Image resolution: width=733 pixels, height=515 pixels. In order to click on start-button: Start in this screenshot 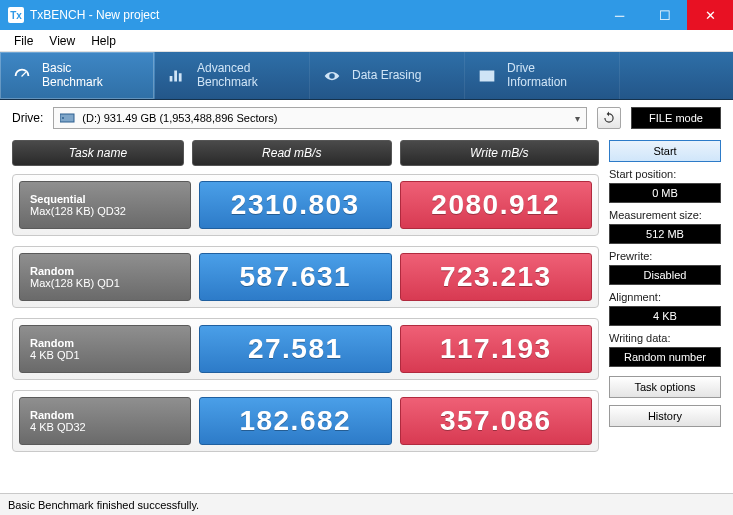, I will do `click(665, 151)`.